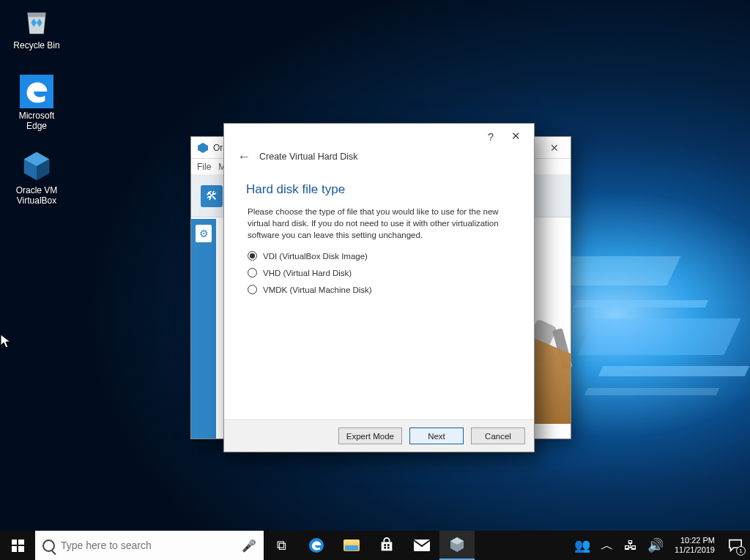 The height and width of the screenshot is (560, 750). What do you see at coordinates (352, 545) in the screenshot?
I see `file-explorer-icon` at bounding box center [352, 545].